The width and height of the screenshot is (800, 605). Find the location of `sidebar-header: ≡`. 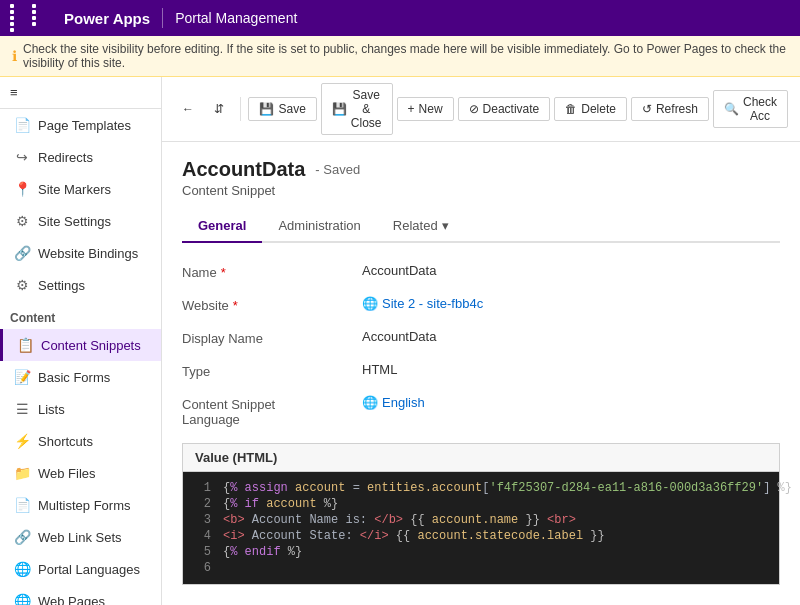

sidebar-header: ≡ is located at coordinates (80, 93).